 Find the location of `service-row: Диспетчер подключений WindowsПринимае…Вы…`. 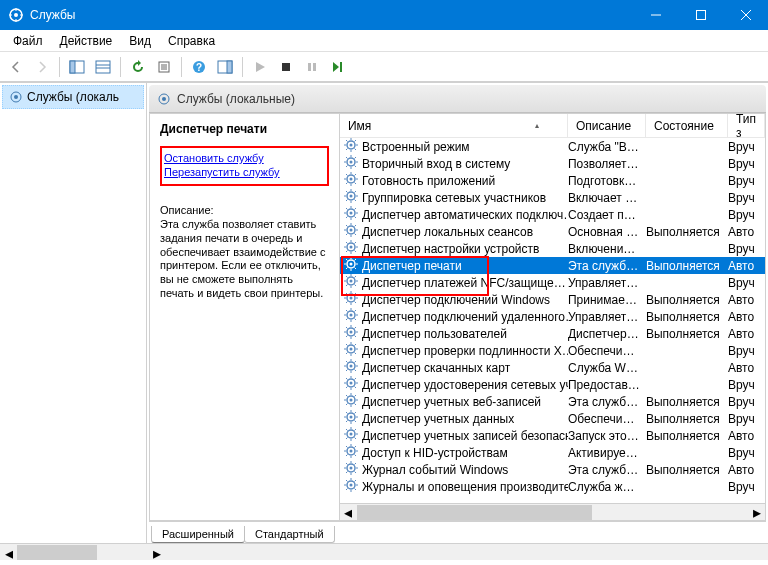

service-row: Диспетчер подключений WindowsПринимае…Вы… is located at coordinates (552, 300).